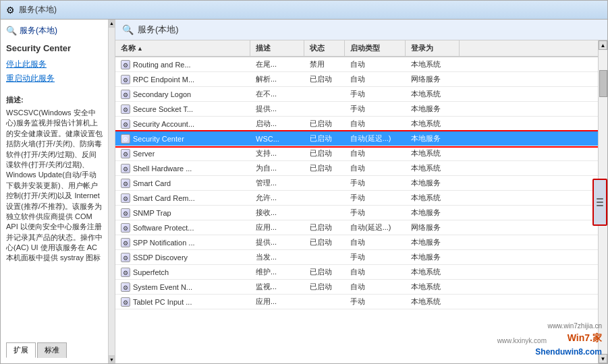  What do you see at coordinates (356, 183) in the screenshot?
I see `table-row: ⚙Smart Card管理...手动本地服务` at bounding box center [356, 183].